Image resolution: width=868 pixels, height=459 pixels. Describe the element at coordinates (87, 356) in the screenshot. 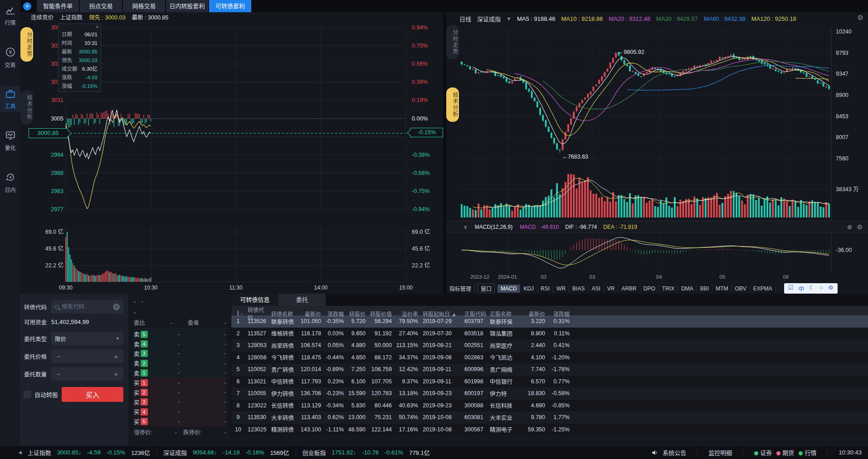

I see `order-price-stepper: − +` at that location.